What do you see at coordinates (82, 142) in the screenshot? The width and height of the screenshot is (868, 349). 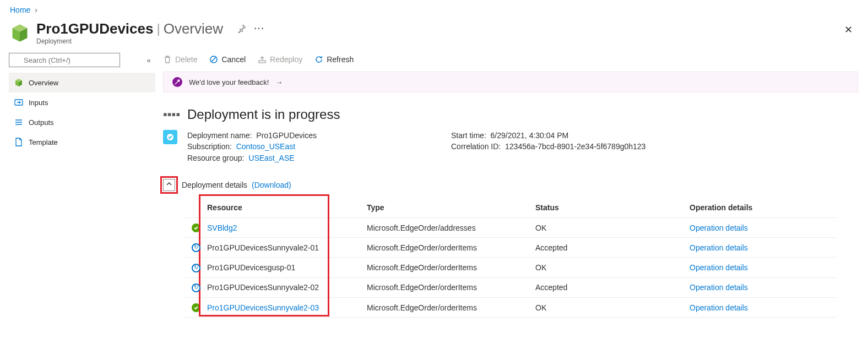 I see `sidebar-item-template: Template` at bounding box center [82, 142].